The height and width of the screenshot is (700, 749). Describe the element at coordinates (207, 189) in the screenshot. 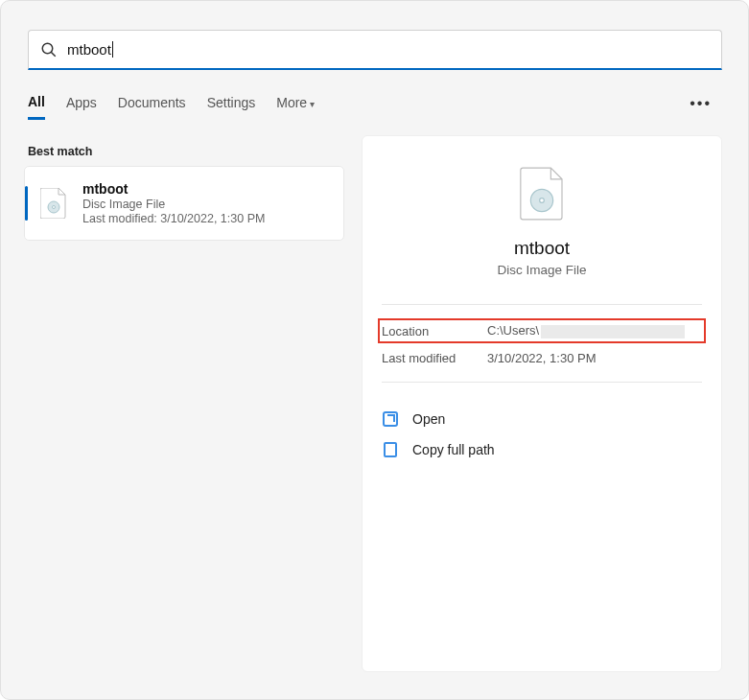

I see `result-title: mtboot` at that location.